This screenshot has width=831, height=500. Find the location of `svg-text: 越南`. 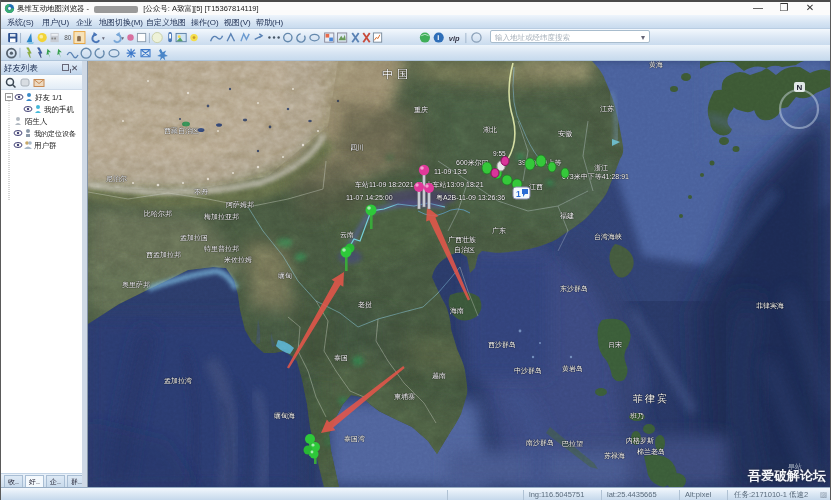

svg-text: 越南 is located at coordinates (439, 376).